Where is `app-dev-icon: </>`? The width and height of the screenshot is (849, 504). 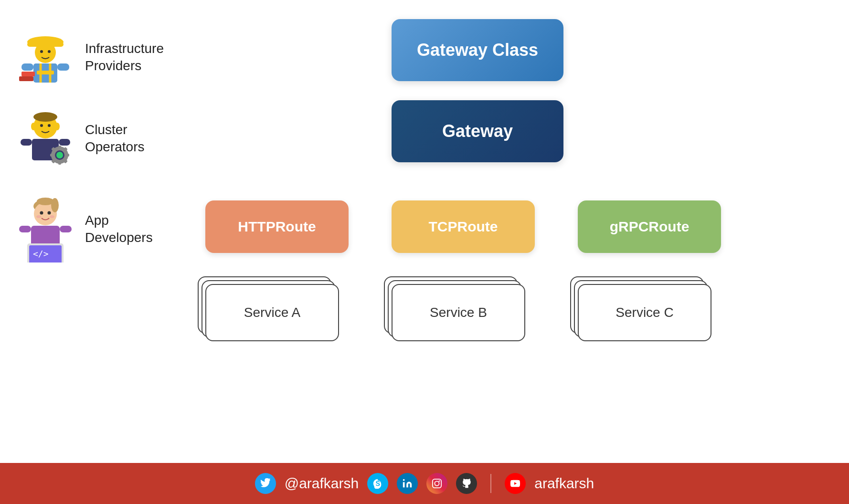
app-dev-icon: </> is located at coordinates (45, 229).